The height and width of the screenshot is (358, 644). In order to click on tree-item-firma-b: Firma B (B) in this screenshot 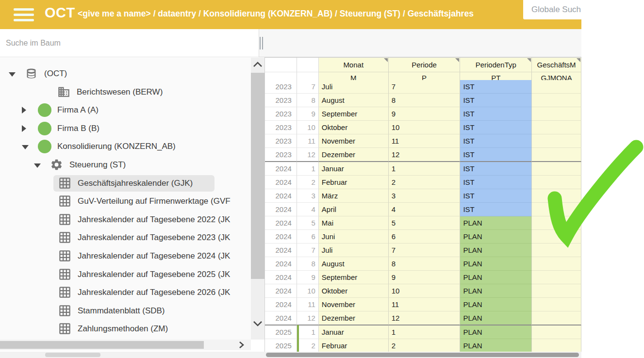, I will do `click(125, 129)`.